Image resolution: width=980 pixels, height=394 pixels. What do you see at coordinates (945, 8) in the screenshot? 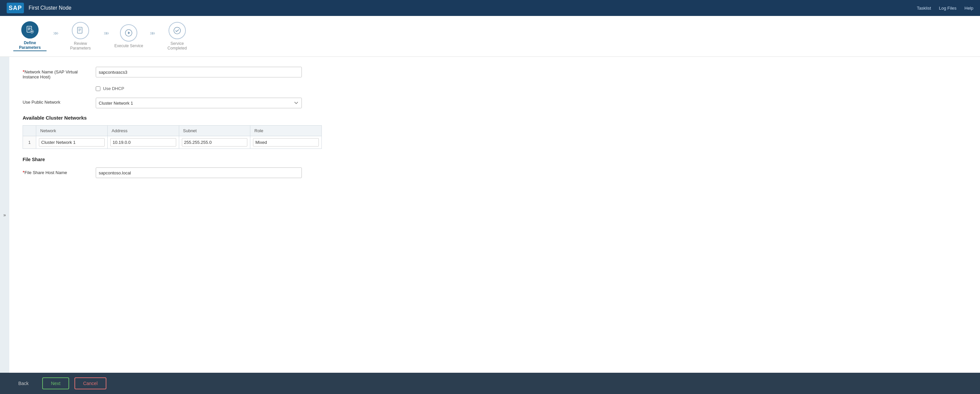
I see `header-nav: Tasklist Log Files Help` at bounding box center [945, 8].